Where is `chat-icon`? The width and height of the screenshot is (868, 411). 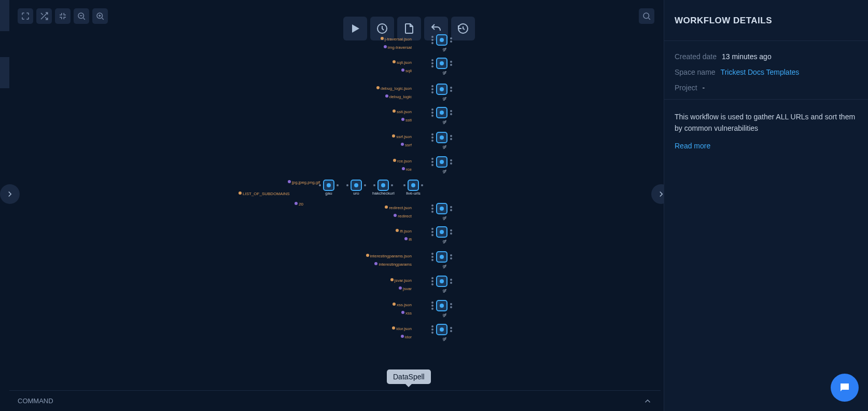
chat-icon is located at coordinates (845, 388).